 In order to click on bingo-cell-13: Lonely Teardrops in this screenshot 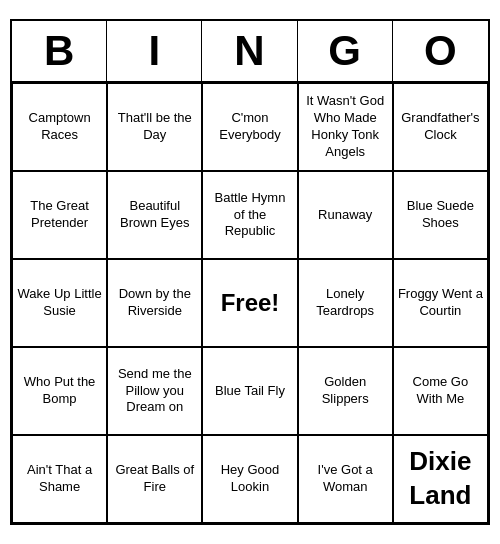, I will do `click(346, 303)`.